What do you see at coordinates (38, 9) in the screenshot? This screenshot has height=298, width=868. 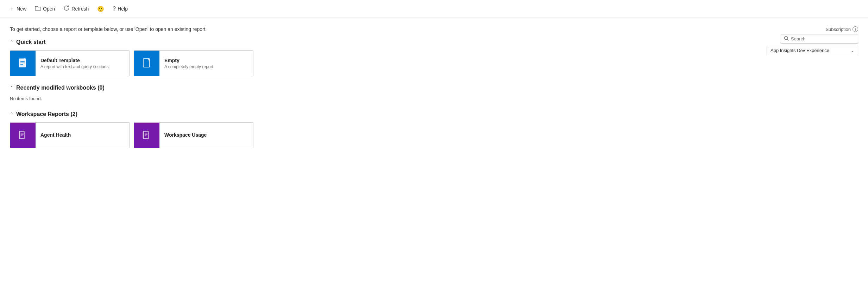 I see `open-icon` at bounding box center [38, 9].